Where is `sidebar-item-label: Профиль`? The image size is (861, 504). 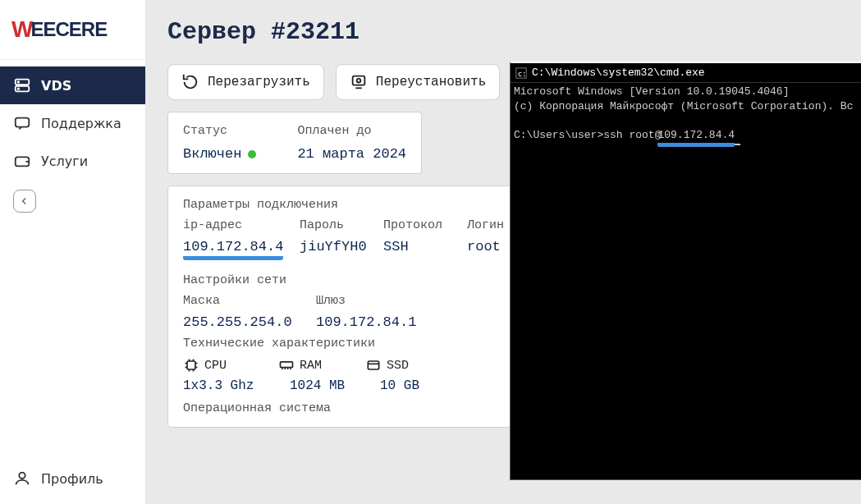
sidebar-item-label: Профиль is located at coordinates (72, 479).